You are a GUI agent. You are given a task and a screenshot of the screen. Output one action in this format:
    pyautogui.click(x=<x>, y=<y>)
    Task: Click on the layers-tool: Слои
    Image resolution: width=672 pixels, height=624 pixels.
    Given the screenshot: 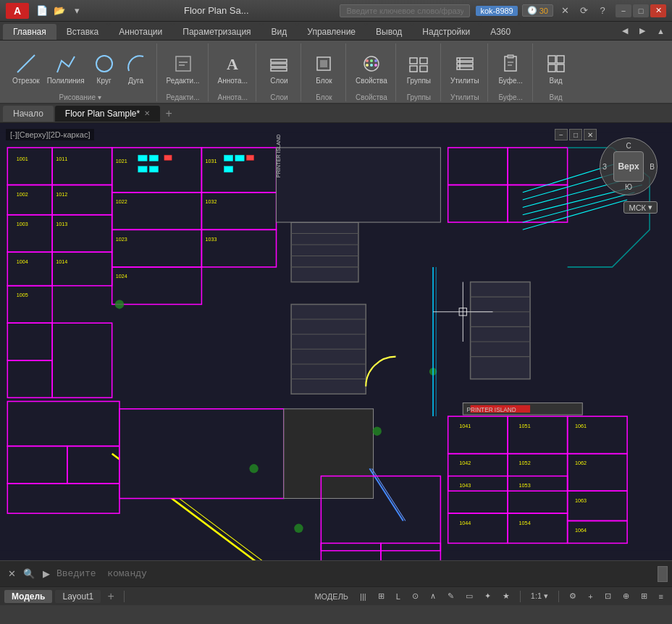 What is the action you would take?
    pyautogui.click(x=279, y=69)
    